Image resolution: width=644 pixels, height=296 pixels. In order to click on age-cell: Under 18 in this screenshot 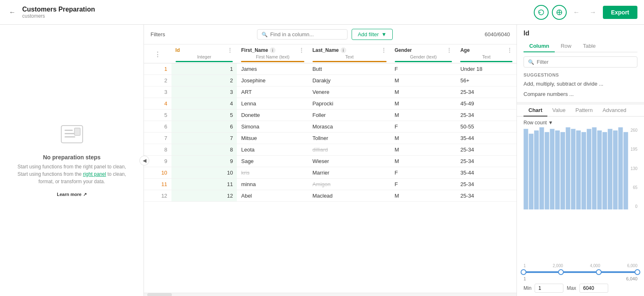, I will do `click(486, 69)`.